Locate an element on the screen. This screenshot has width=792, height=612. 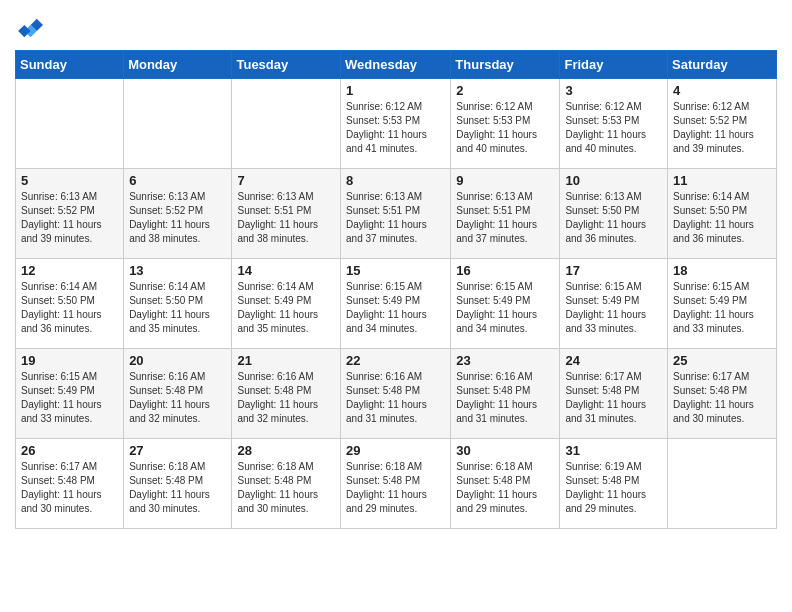
day-number: 31 is located at coordinates (614, 450).